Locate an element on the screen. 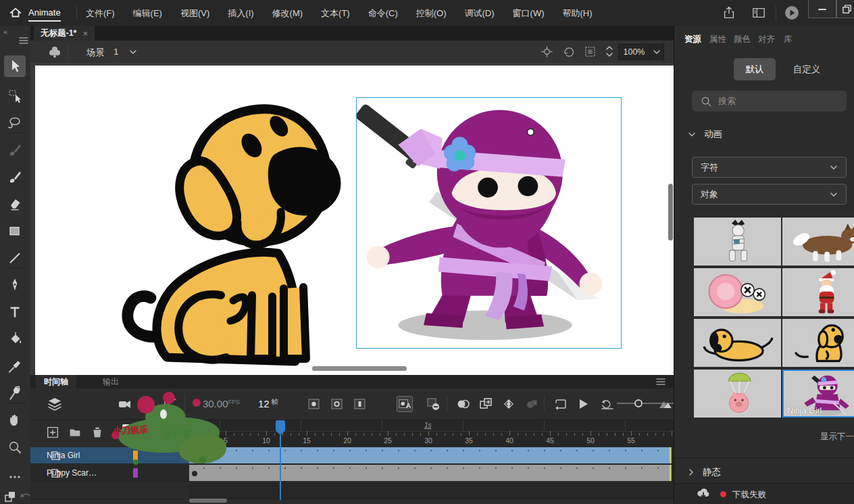  asset-thumbnail-mummy is located at coordinates (738, 242).